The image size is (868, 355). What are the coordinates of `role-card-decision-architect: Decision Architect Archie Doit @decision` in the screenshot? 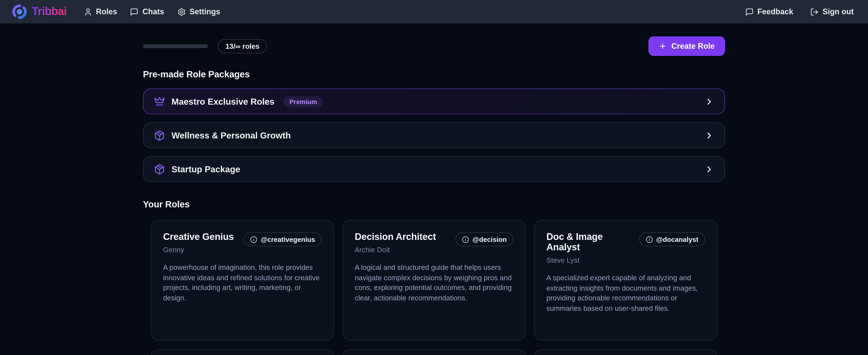 It's located at (434, 280).